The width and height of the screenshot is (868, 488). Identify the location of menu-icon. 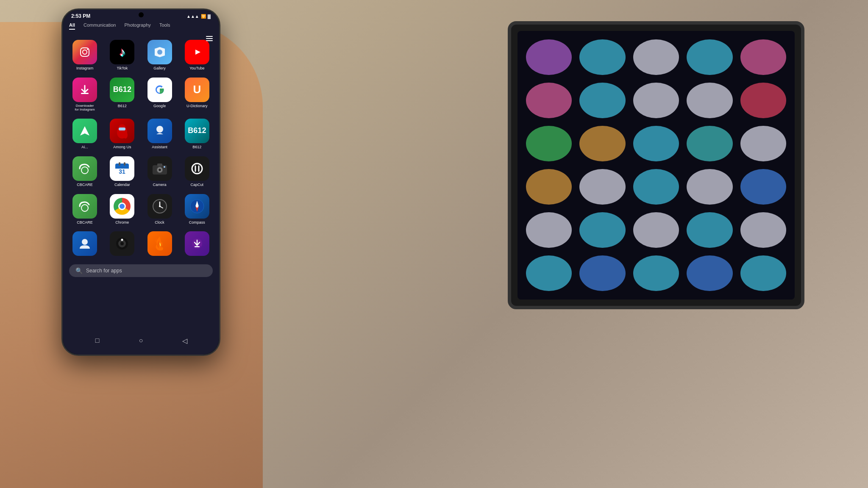
(209, 39).